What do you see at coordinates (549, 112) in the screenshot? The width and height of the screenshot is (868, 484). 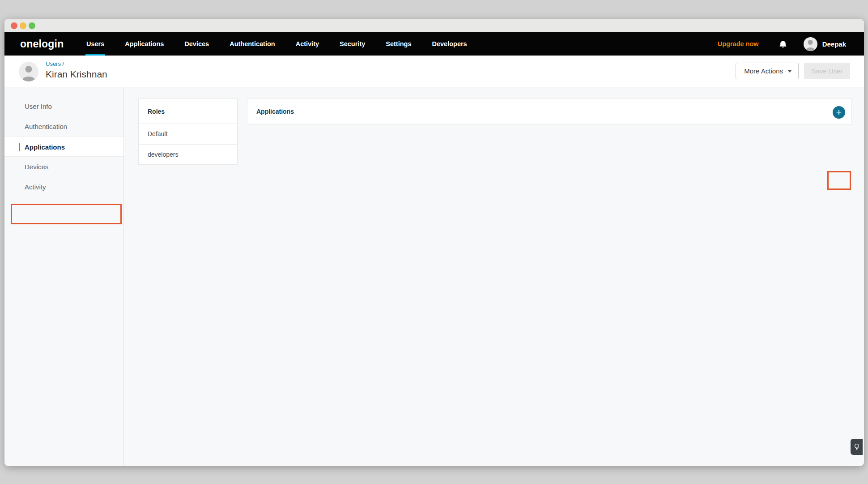 I see `applications-panel-title: Applications` at bounding box center [549, 112].